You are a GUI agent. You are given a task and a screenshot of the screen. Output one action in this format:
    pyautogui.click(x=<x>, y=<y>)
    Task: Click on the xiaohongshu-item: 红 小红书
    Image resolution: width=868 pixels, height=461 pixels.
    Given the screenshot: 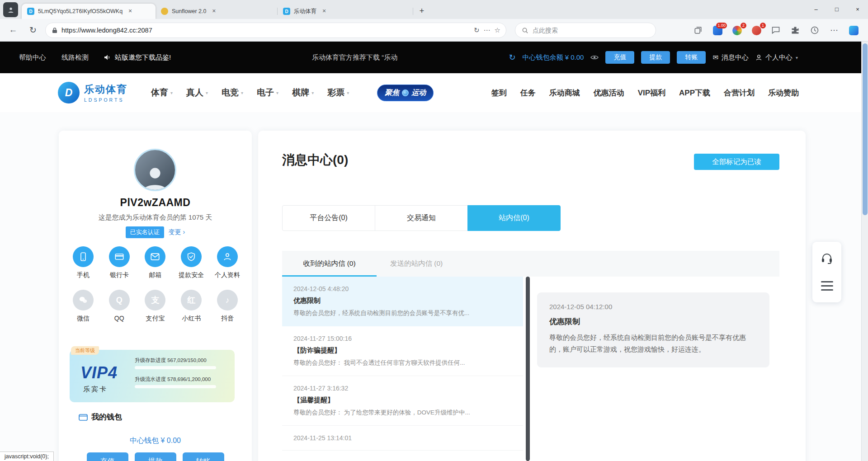 What is the action you would take?
    pyautogui.click(x=191, y=306)
    